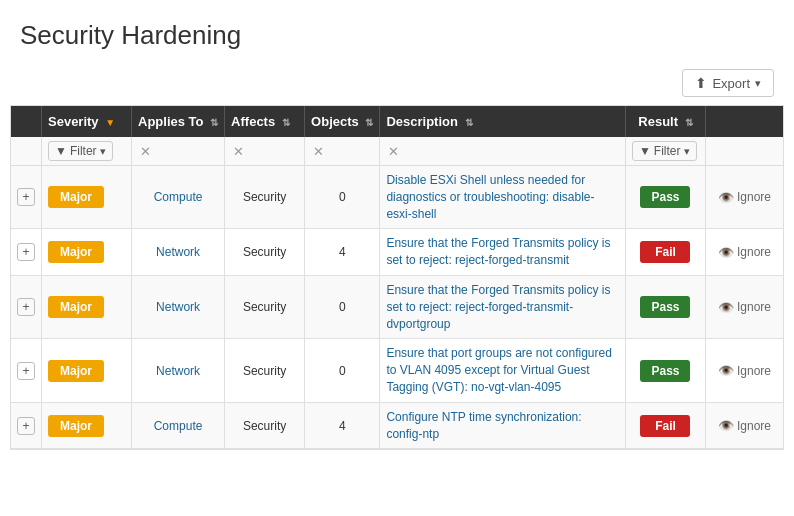 The height and width of the screenshot is (516, 794). Describe the element at coordinates (503, 426) in the screenshot. I see `description-cell: Configure NTP time synchronization: conf…` at that location.